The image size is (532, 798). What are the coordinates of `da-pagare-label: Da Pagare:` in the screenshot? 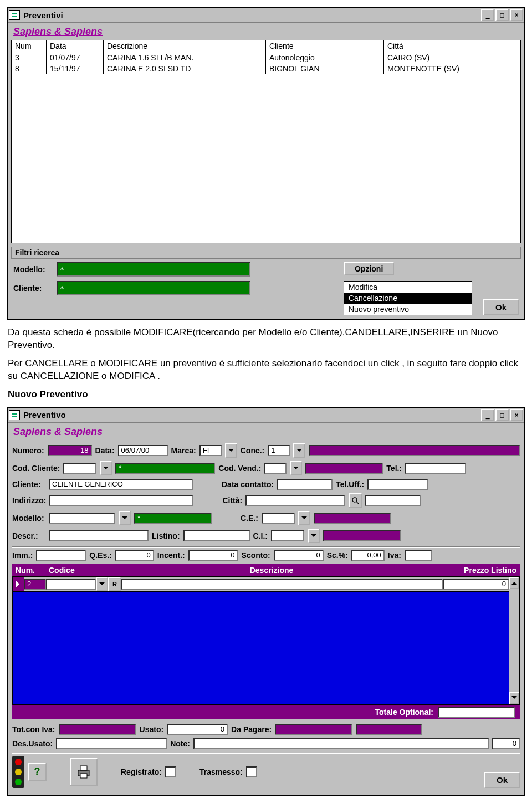 It's located at (252, 729).